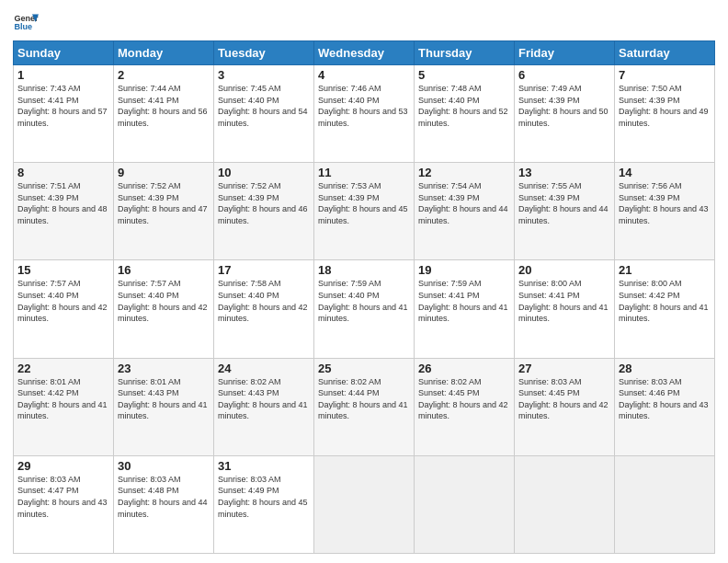 The height and width of the screenshot is (563, 728). Describe the element at coordinates (265, 309) in the screenshot. I see `calendar-day-cell: 17 Sunrise: 7:58 AMSunset: 4:40 PMDaylig…` at that location.